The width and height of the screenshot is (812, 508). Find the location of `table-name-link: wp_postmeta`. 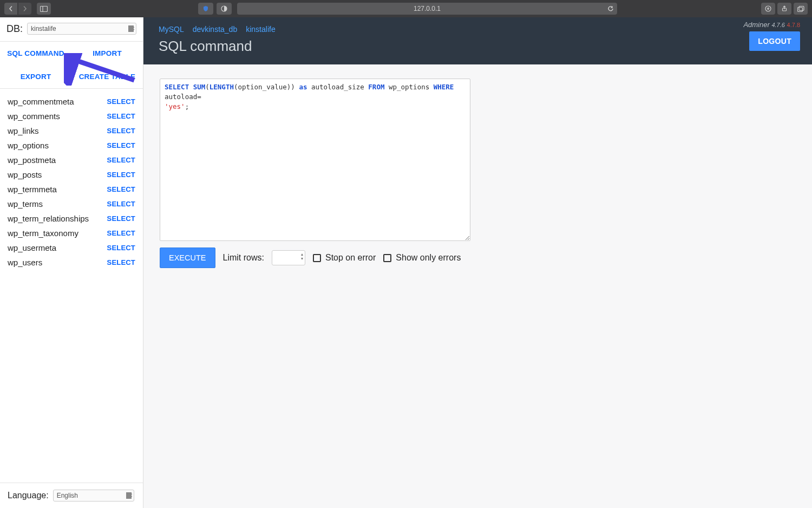

table-name-link: wp_postmeta is located at coordinates (31, 160).